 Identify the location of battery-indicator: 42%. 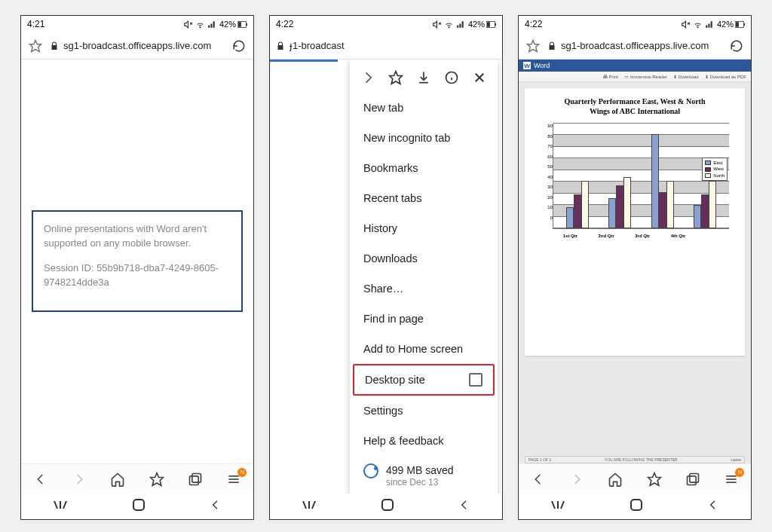
(234, 24).